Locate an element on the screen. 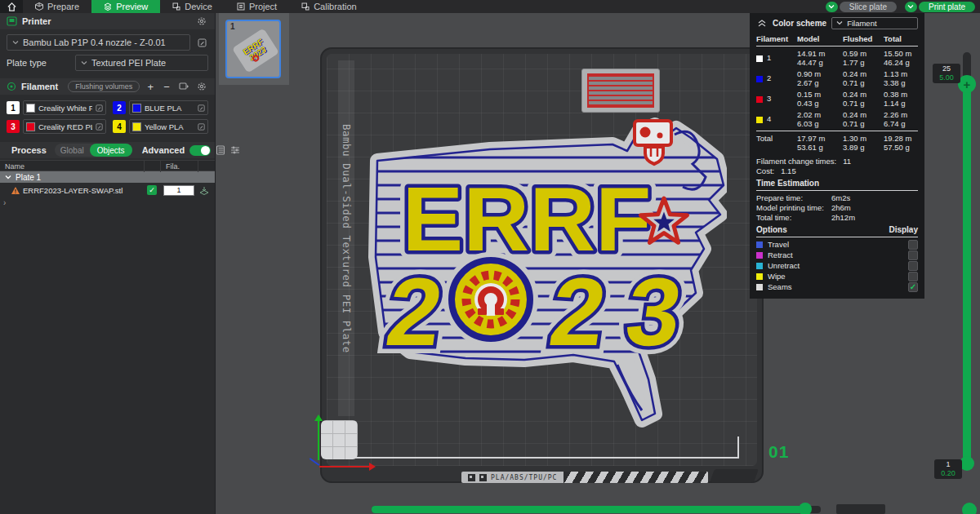 The image size is (980, 514). filament-4-chip: 4 is located at coordinates (119, 126).